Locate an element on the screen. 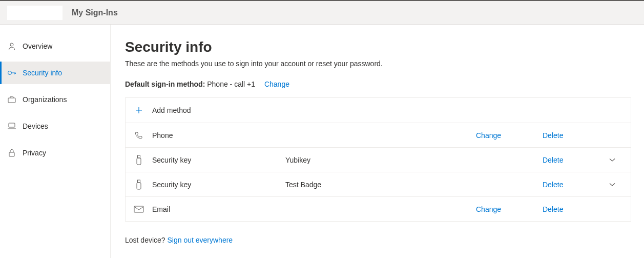  lost-device-prompt: Lost device? is located at coordinates (146, 240).